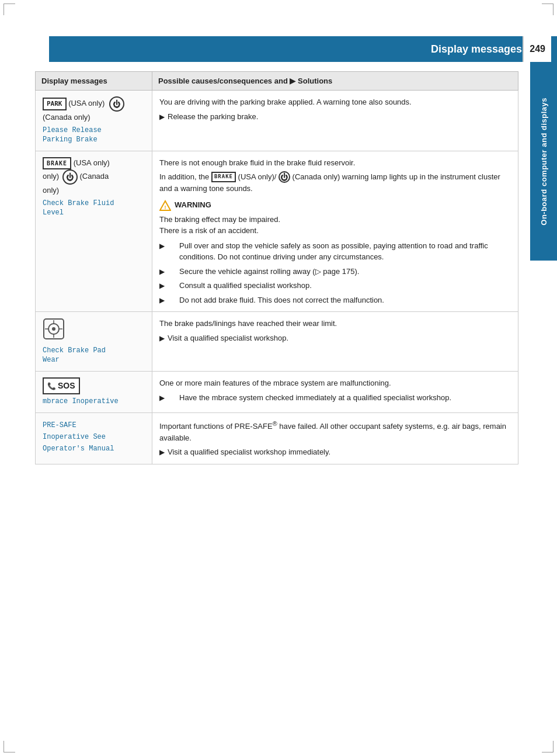 This screenshot has width=557, height=756. I want to click on sos-badge: 📞 SOS, so click(61, 386).